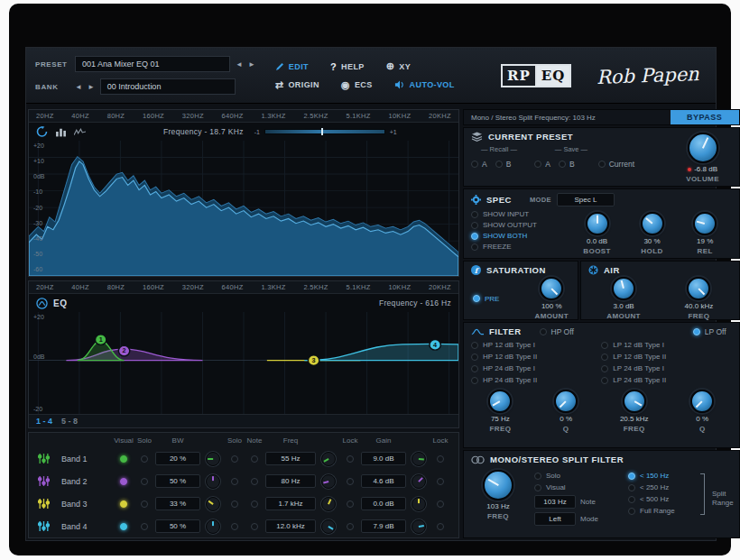  Describe the element at coordinates (244, 208) in the screenshot. I see `spectrum-graph: +20+100dB-10-20-30-40-50-60` at that location.